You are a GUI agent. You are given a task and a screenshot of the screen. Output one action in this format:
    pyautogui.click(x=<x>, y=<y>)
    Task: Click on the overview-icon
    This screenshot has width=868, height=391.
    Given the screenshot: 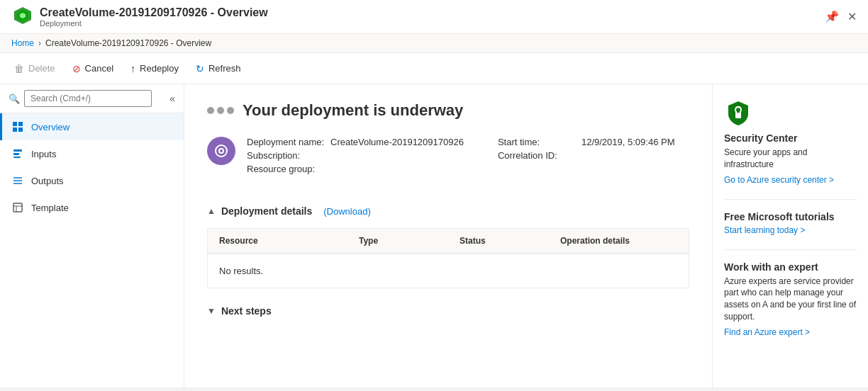 What is the action you would take?
    pyautogui.click(x=18, y=127)
    